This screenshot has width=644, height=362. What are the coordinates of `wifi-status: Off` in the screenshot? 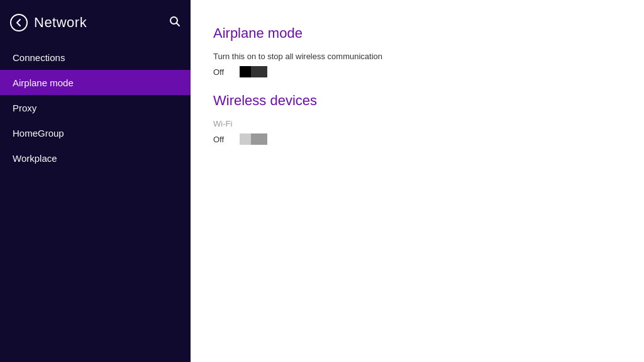 It's located at (223, 140).